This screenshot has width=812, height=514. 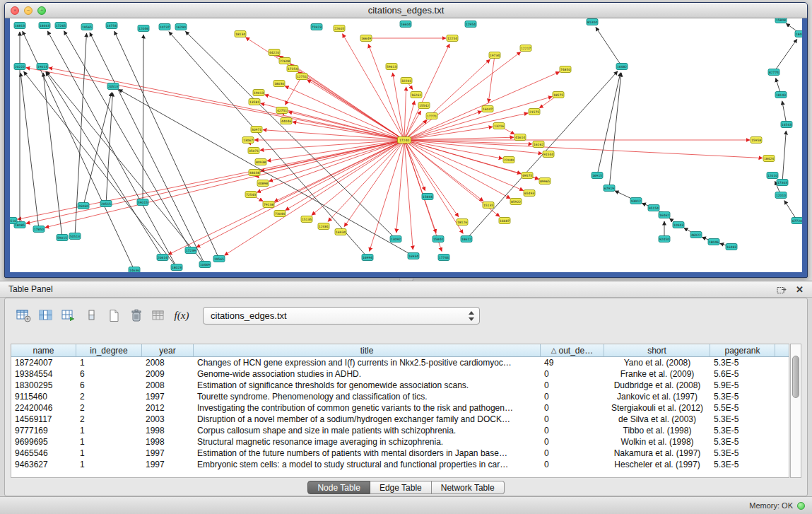 What do you see at coordinates (293, 69) in the screenshot?
I see `graph-node: 17354` at bounding box center [293, 69].